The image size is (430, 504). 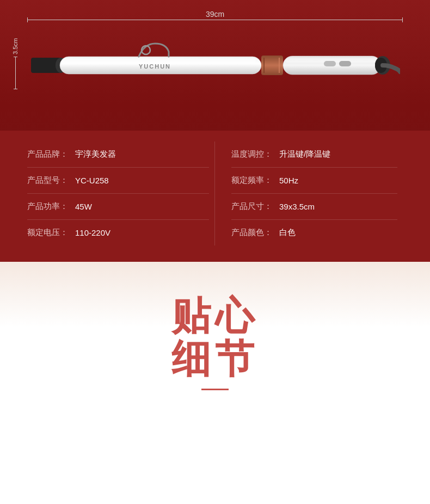 What do you see at coordinates (297, 207) in the screenshot?
I see `spec-value-size: 39x3.5cm` at bounding box center [297, 207].